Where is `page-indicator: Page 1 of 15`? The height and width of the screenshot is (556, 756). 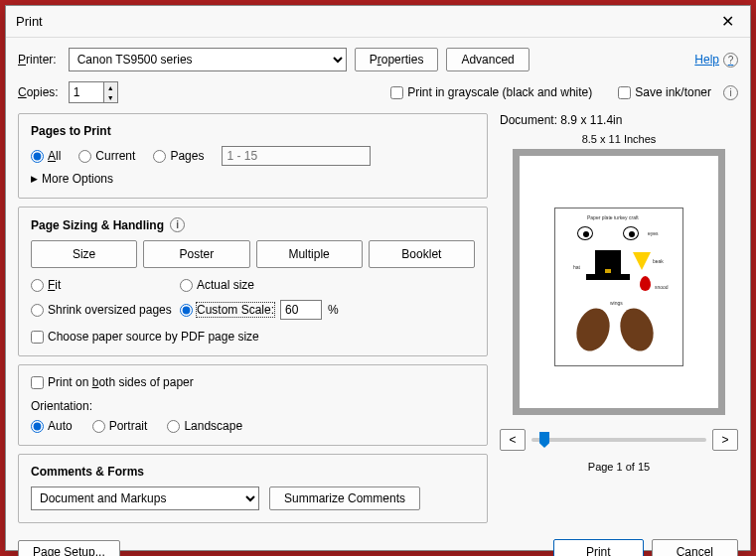
page-indicator: Page 1 of 15 is located at coordinates (619, 467).